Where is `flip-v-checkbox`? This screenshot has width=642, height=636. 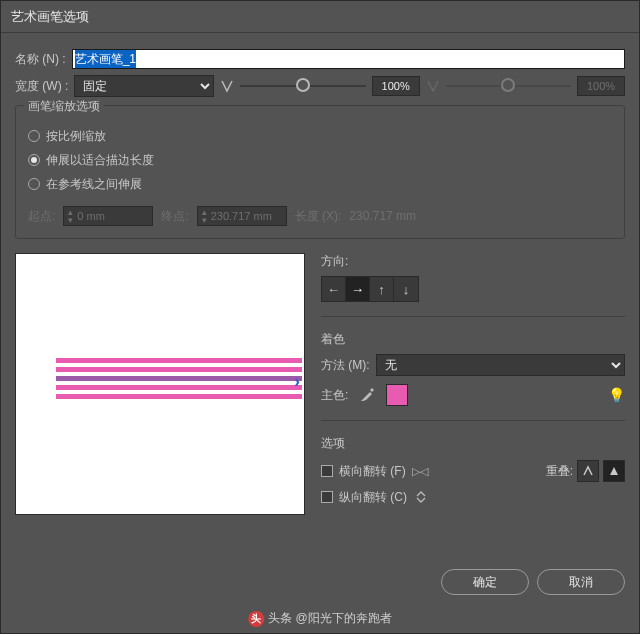
flip-v-checkbox is located at coordinates (327, 497).